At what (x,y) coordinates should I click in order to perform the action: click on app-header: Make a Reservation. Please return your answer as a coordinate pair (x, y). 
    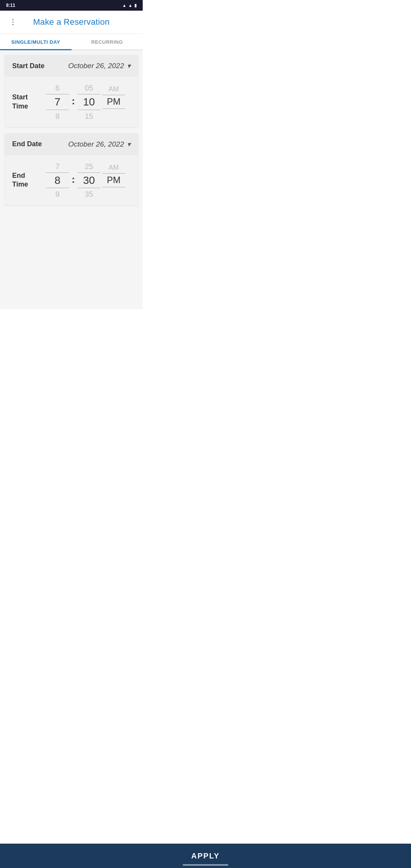
    Looking at the image, I should click on (72, 22).